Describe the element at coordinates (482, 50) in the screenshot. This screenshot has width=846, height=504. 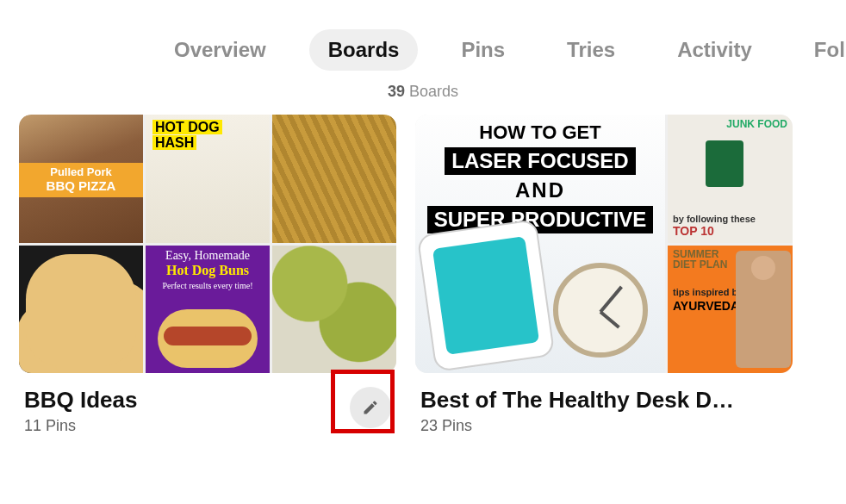
I see `tab-pins: Pins` at that location.